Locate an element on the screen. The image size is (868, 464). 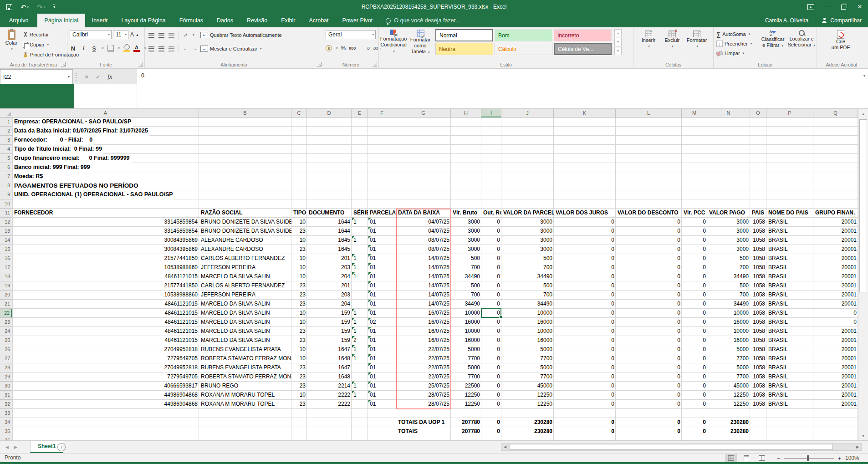
select-all-button is located at coordinates (6, 113).